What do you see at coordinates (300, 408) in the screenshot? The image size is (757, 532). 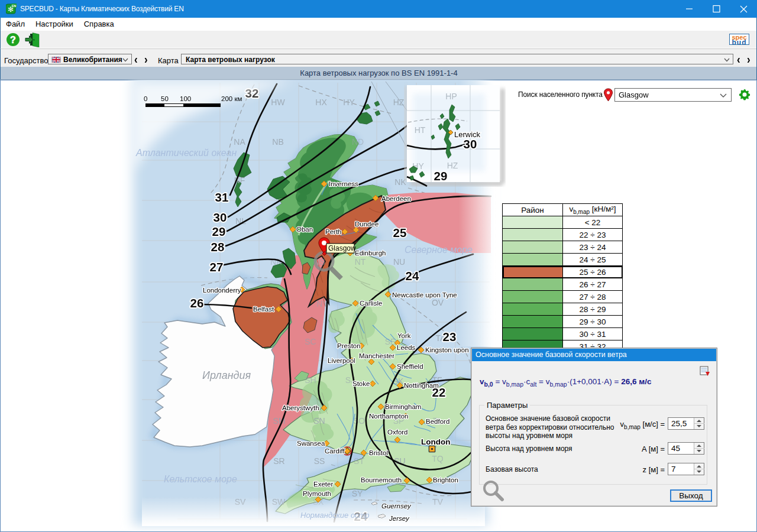 I see `svg-text: Aberystwyth` at bounding box center [300, 408].